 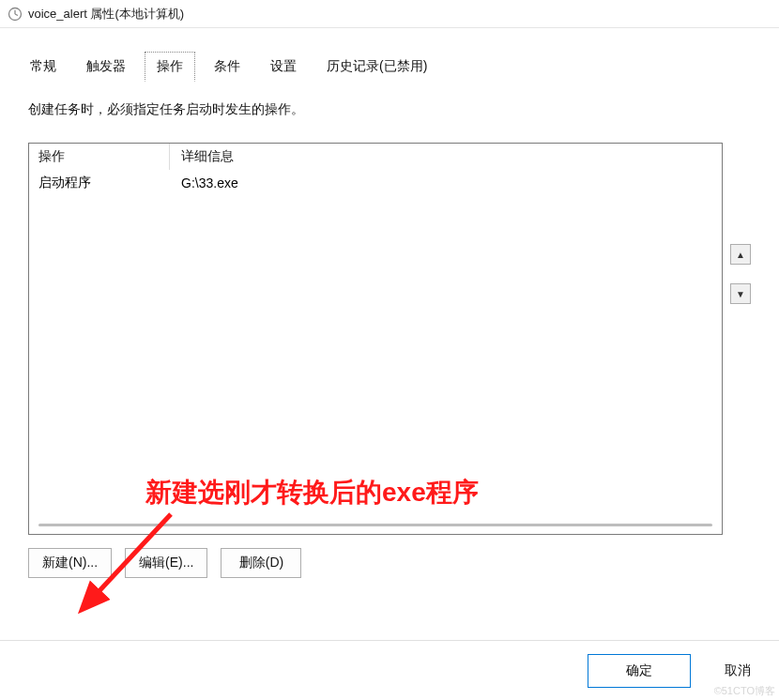 What do you see at coordinates (390, 670) in the screenshot?
I see `dialog-footer: 确定 取消` at bounding box center [390, 670].